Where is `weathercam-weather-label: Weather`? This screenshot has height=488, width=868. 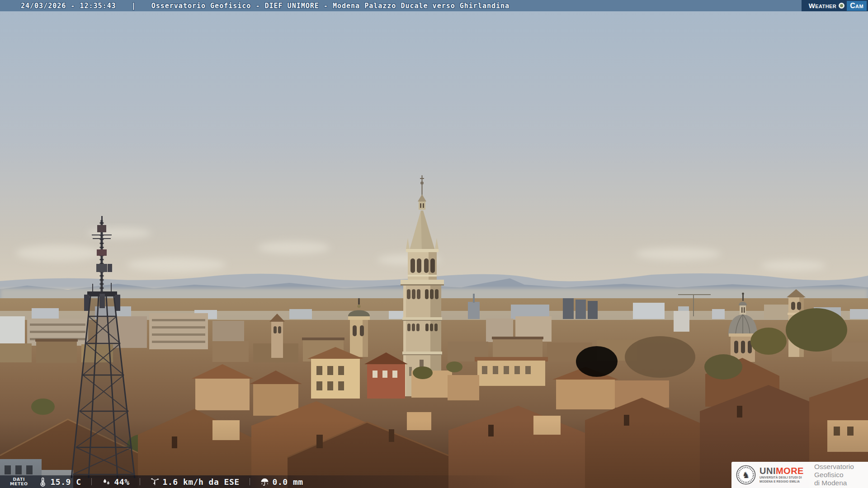
weathercam-weather-label: Weather is located at coordinates (823, 5).